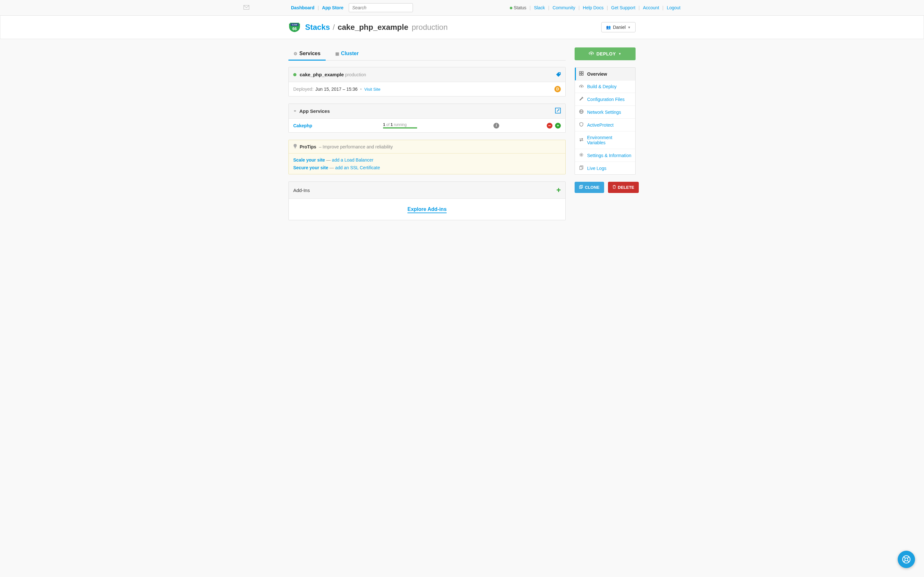 Image resolution: width=924 pixels, height=577 pixels. What do you see at coordinates (581, 155) in the screenshot?
I see `gear-icon` at bounding box center [581, 155].